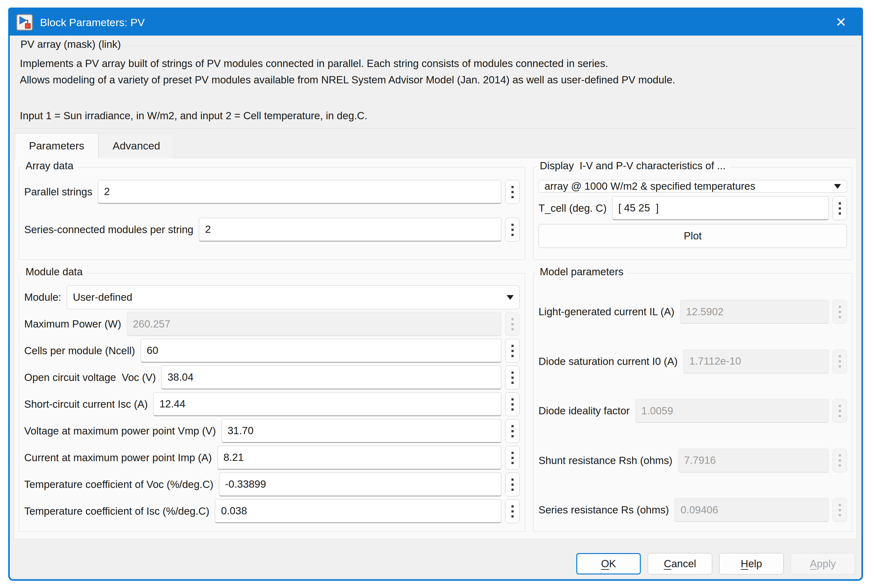 The width and height of the screenshot is (874, 588). I want to click on display-mode-select: array @ 1000 W/m2 & specified temperatur…, so click(693, 186).